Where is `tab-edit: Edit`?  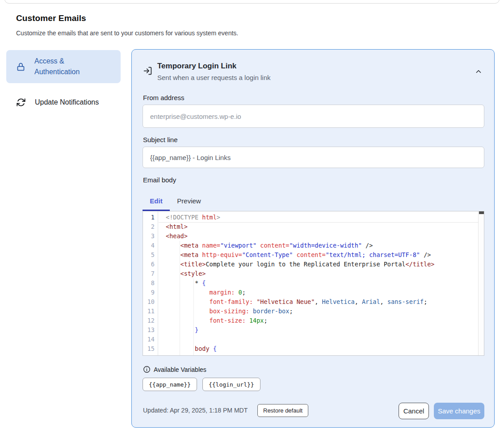 tab-edit: Edit is located at coordinates (156, 201).